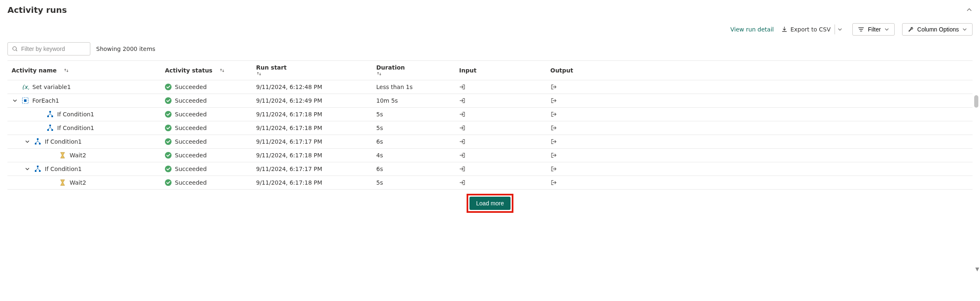  Describe the element at coordinates (418, 101) in the screenshot. I see `duration-label: 10m 5s` at that location.